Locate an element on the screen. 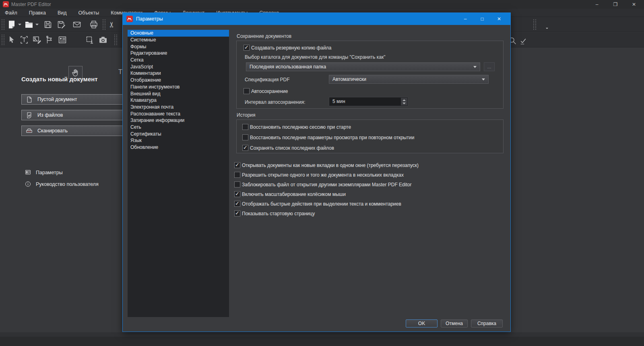 This screenshot has height=346, width=644. sidebar-item-language: Язык is located at coordinates (178, 141).